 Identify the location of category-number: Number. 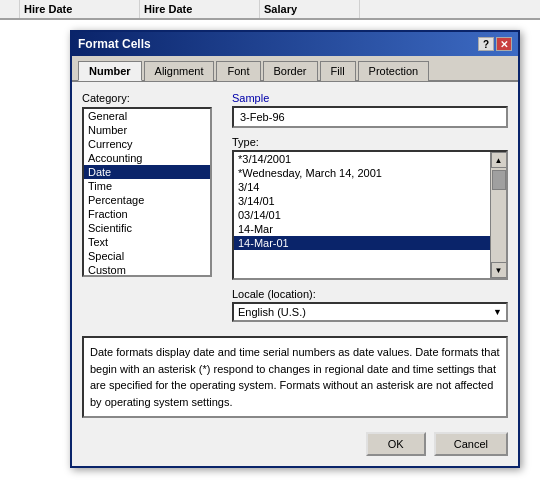
(147, 130).